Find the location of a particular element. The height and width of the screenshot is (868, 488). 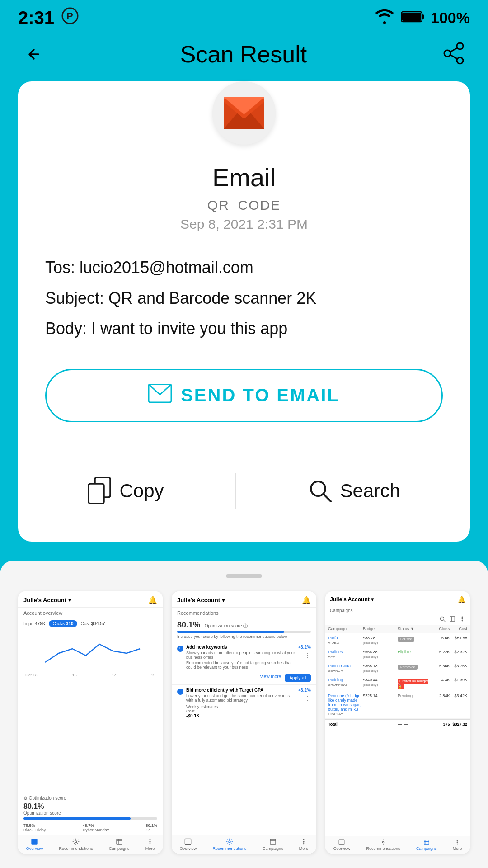

status-right: 100% is located at coordinates (422, 18).